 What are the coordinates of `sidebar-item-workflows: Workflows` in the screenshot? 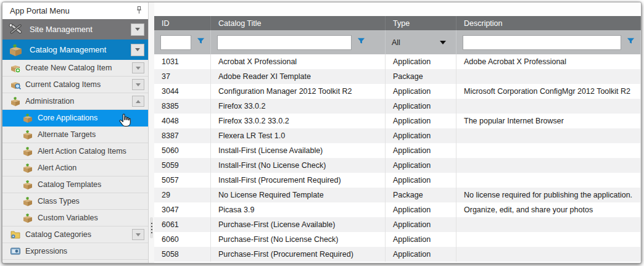 It's located at (75, 262).